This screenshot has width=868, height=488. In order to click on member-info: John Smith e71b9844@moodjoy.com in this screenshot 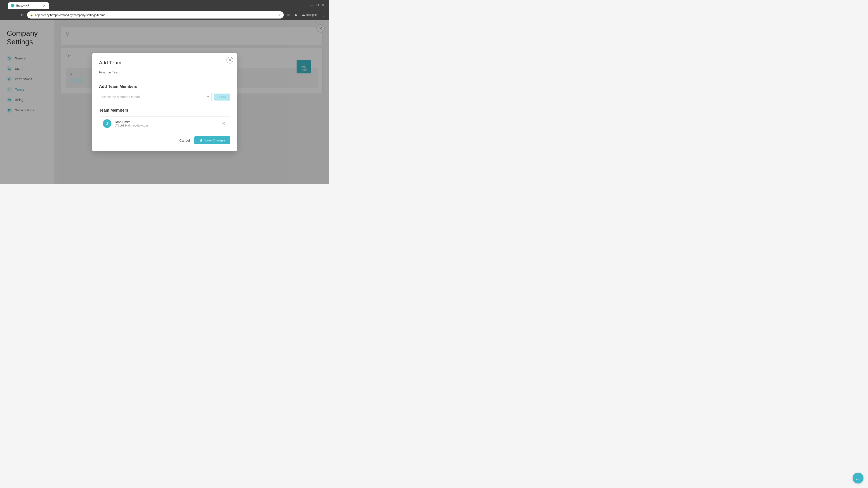, I will do `click(166, 124)`.